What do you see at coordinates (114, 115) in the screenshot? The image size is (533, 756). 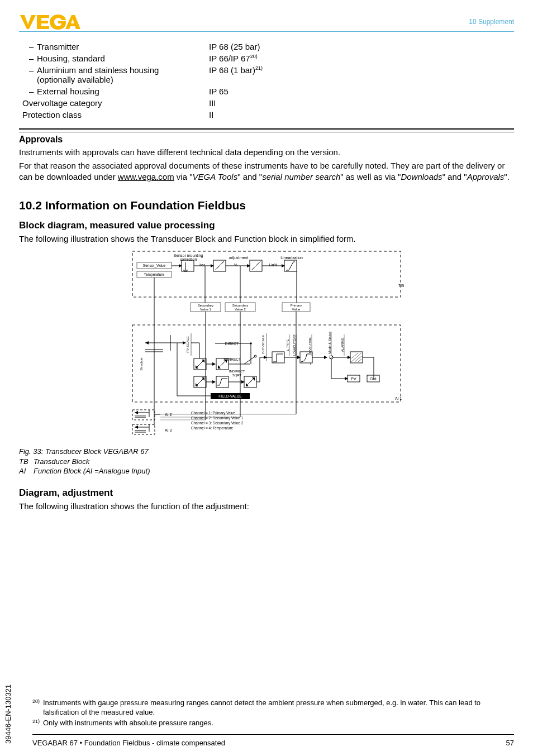 I see `spec-label: Protection class` at bounding box center [114, 115].